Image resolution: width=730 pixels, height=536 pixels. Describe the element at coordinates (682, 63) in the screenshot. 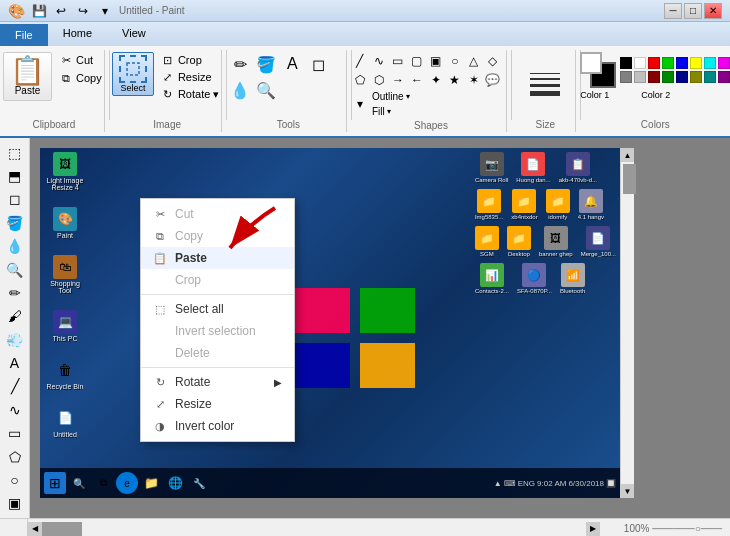

I see `color-blue` at that location.